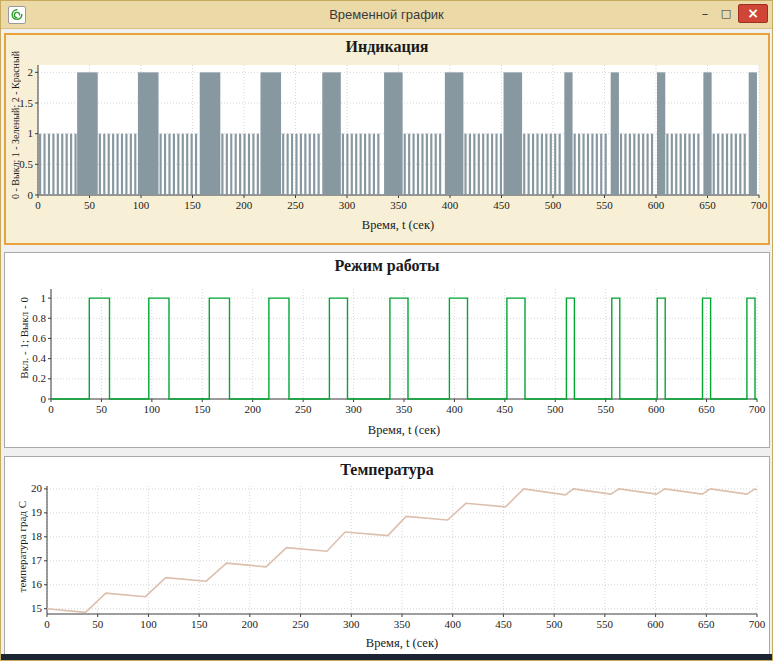  What do you see at coordinates (37, 512) in the screenshot?
I see `svg-text: 19` at bounding box center [37, 512].